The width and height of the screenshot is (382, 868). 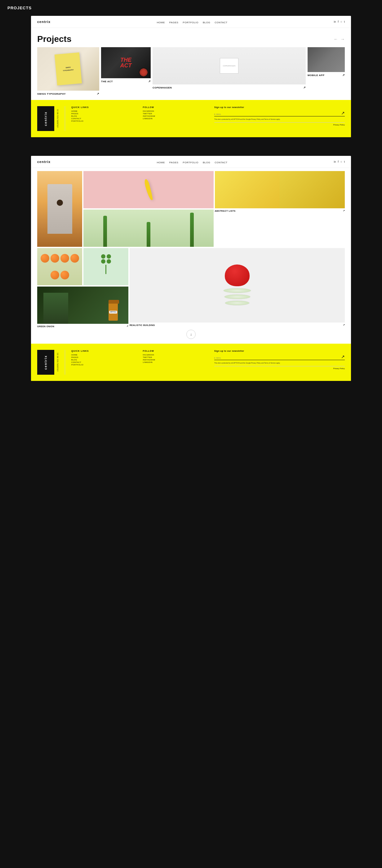 What do you see at coordinates (104, 355) in the screenshot?
I see `footer-link-home-2: HOME` at bounding box center [104, 355].